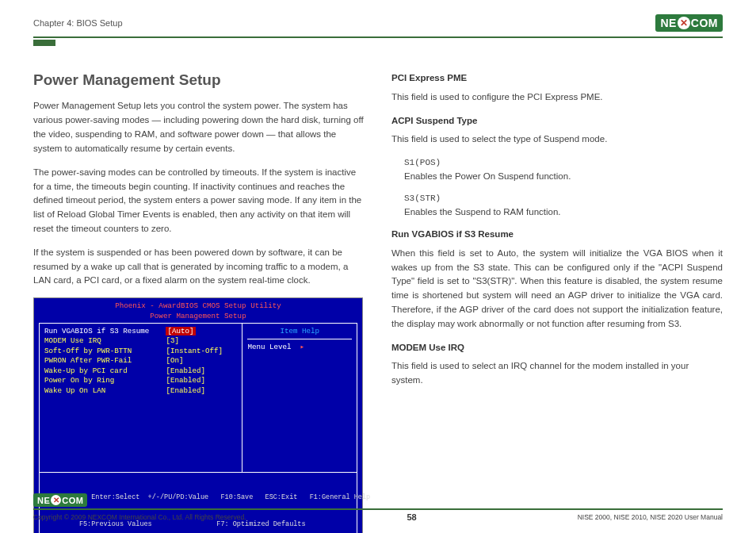 The height and width of the screenshot is (533, 756). I want to click on heading-acpi-suspend: ACPI Suspend Type, so click(557, 121).